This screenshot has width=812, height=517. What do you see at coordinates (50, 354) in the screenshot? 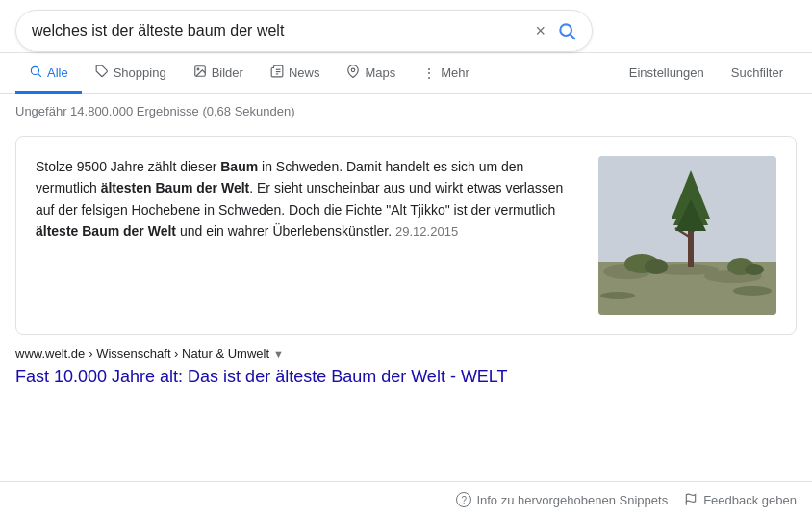
I see `source-domain: www.welt.de` at bounding box center [50, 354].